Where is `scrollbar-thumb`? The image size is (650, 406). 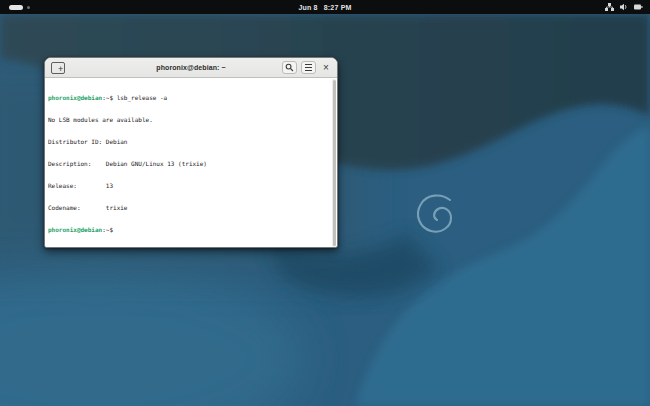 scrollbar-thumb is located at coordinates (334, 163).